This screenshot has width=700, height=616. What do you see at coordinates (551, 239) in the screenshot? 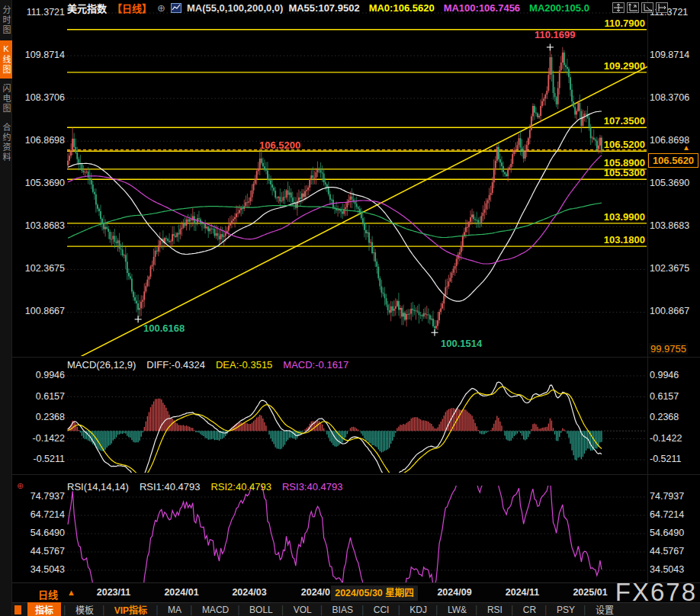
I see `level-label-7: 103.1800` at bounding box center [551, 239].